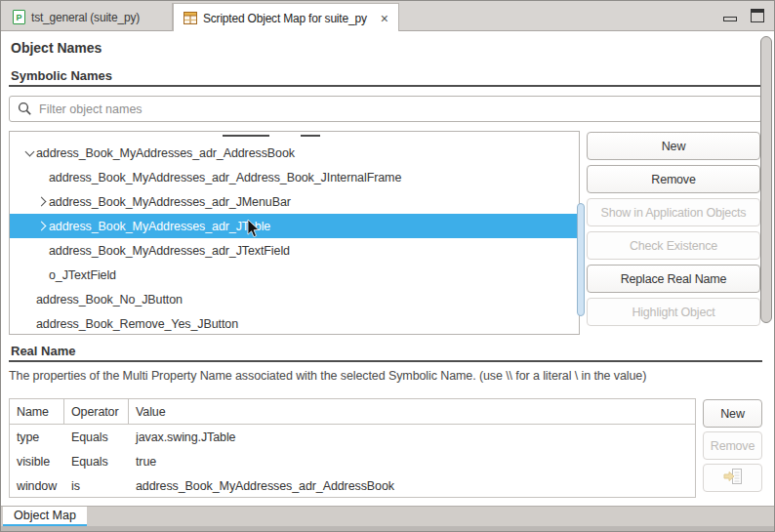  What do you see at coordinates (20, 18) in the screenshot?
I see `python-script-icon: P` at bounding box center [20, 18].